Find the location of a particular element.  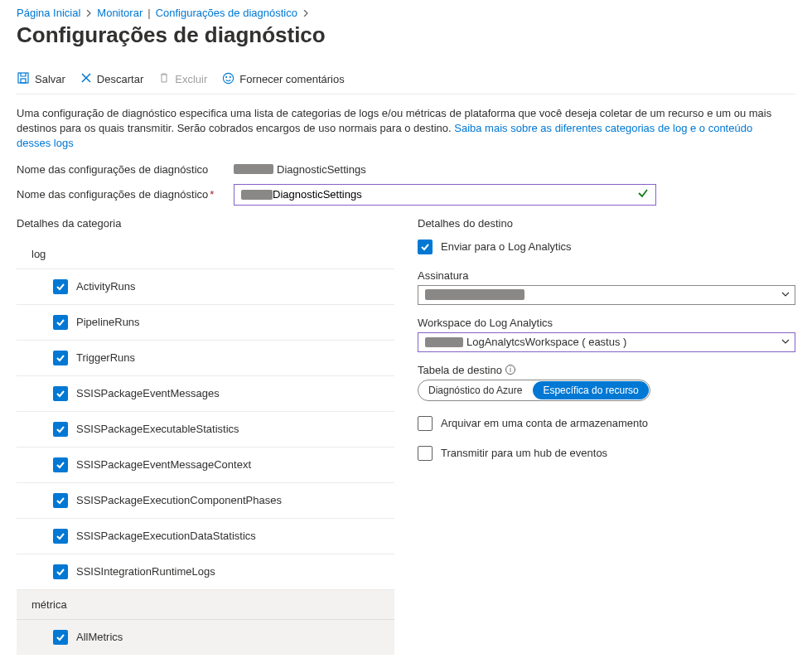

breadcrumb-monitor: Monitorar is located at coordinates (119, 13).